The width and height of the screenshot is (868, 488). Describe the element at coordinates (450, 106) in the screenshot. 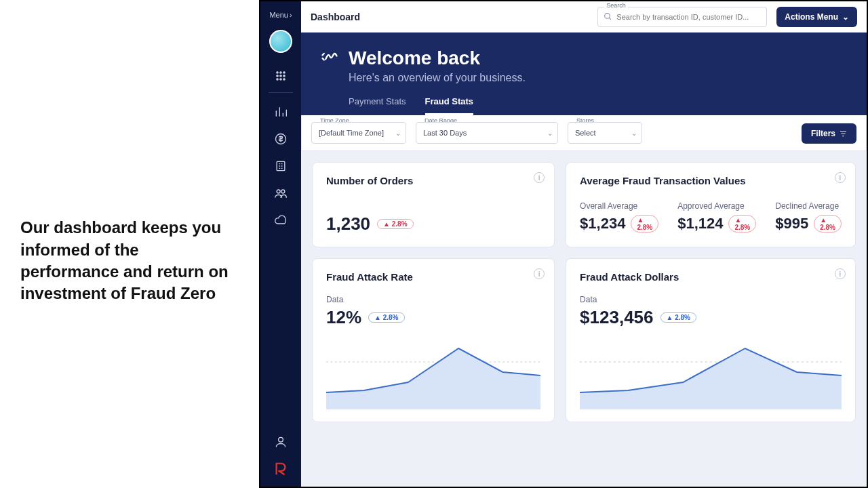

I see `tab-fraud-stats: Fraud Stats` at that location.